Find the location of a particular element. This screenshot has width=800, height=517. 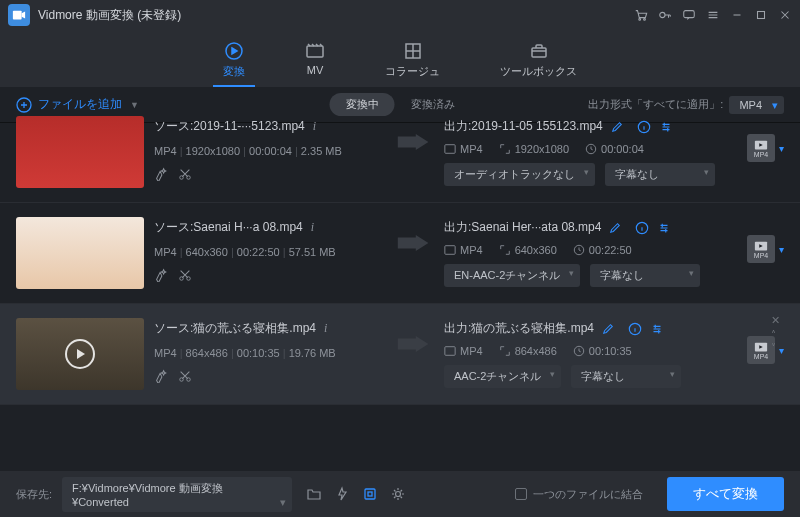

tab-mv: MV is located at coordinates (315, 62).